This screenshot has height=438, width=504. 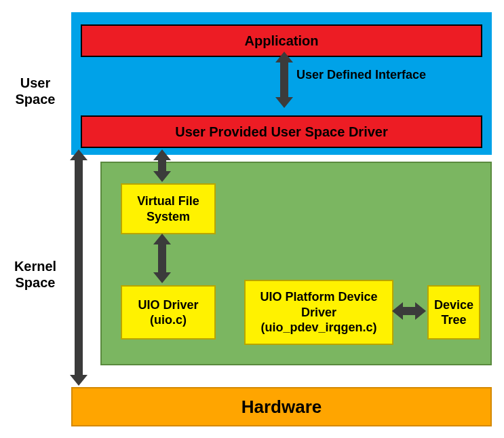 What do you see at coordinates (35, 91) in the screenshot?
I see `user-space-label: User Space` at bounding box center [35, 91].